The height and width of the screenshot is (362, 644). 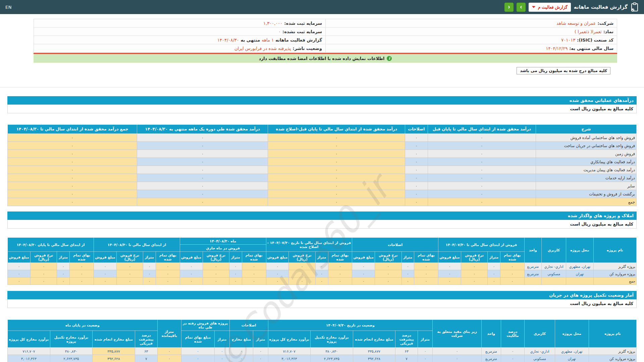 What do you see at coordinates (586, 170) in the screenshot?
I see `row-label: درآمد فعالیت هاي پیمان مدیریت` at bounding box center [586, 170].